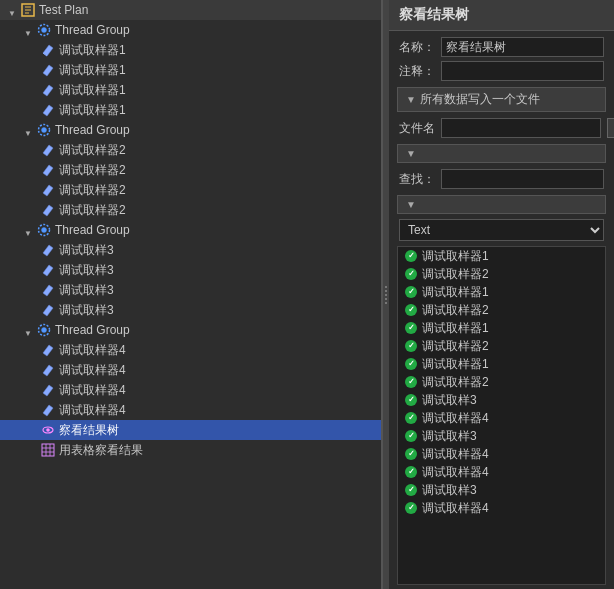 The width and height of the screenshot is (614, 589). I want to click on comment-label: 注释：, so click(417, 72).